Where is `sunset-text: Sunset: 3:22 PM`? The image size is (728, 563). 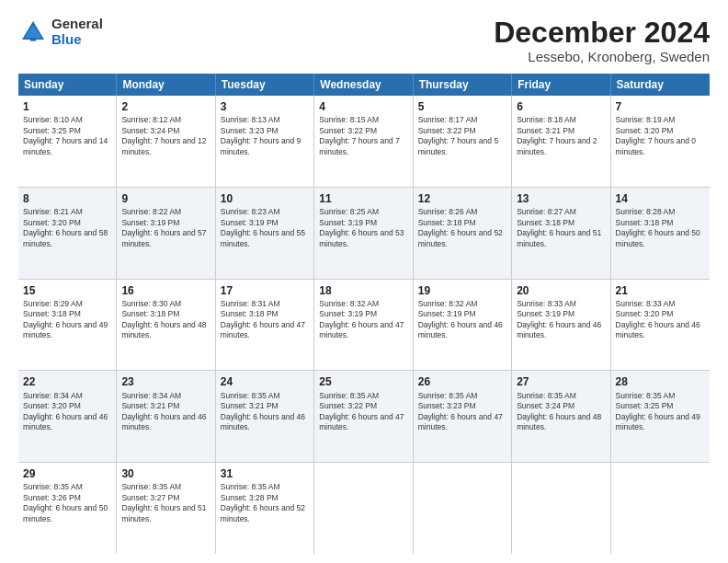 sunset-text: Sunset: 3:22 PM is located at coordinates (447, 131).